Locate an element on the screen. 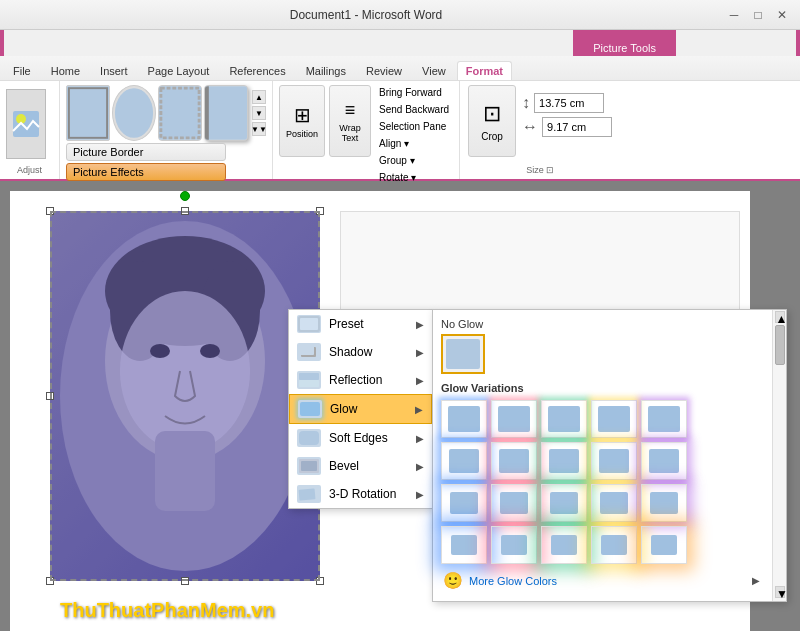 This screenshot has width=800, height=631. more-glow-colors: 🙂 More Glow Colors ▶ is located at coordinates (602, 580).